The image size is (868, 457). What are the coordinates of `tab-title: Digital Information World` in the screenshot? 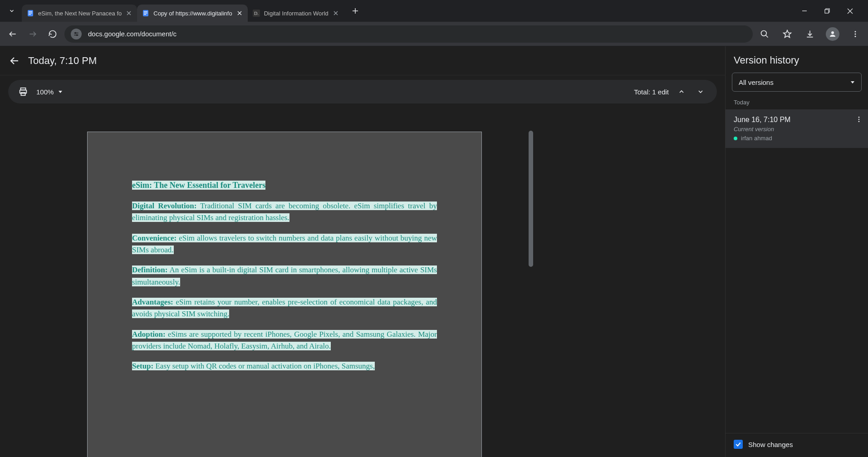 It's located at (296, 14).